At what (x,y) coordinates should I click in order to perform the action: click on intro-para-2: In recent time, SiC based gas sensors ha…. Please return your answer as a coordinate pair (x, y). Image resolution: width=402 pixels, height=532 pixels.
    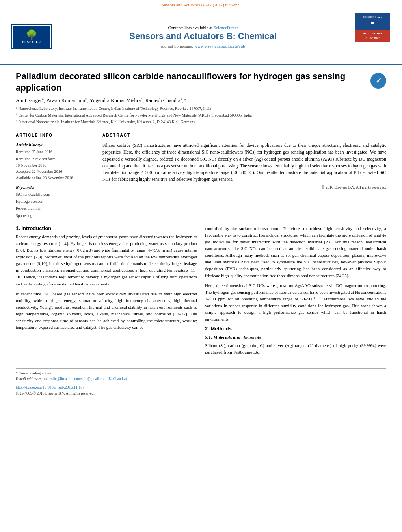
    Looking at the image, I should click on (106, 311).